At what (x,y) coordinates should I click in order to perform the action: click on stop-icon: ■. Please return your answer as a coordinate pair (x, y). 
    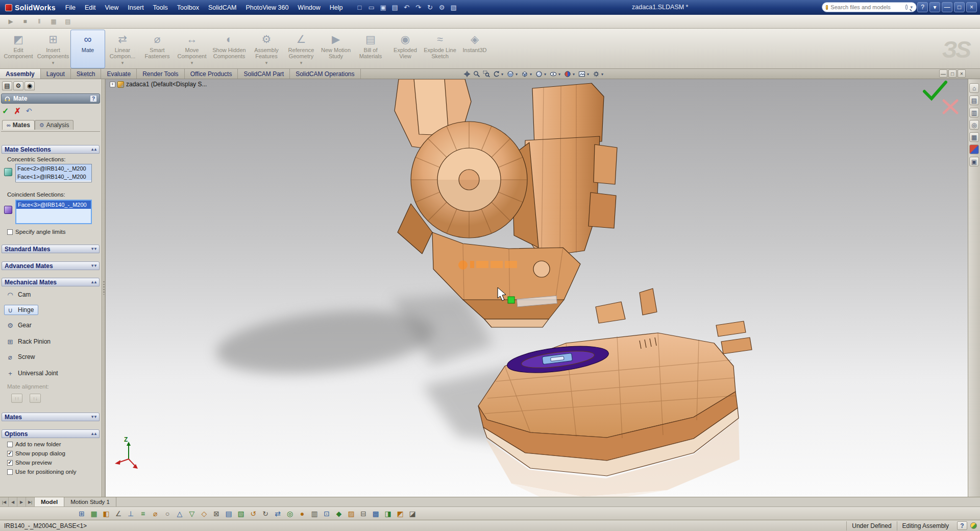
    Looking at the image, I should click on (25, 21).